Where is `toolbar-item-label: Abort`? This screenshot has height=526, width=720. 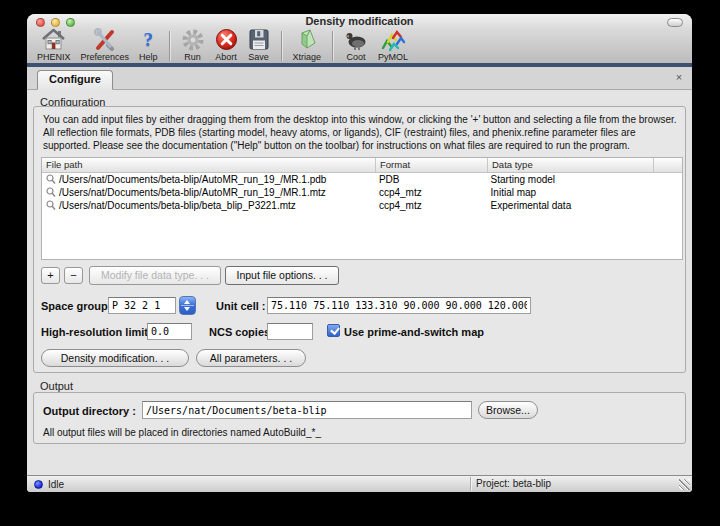 toolbar-item-label: Abort is located at coordinates (226, 58).